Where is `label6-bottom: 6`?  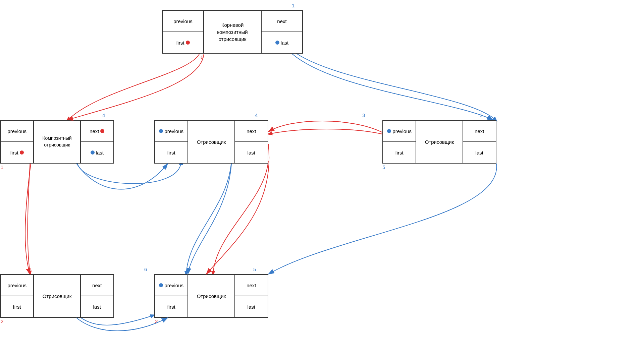 label6-bottom: 6 is located at coordinates (146, 269).